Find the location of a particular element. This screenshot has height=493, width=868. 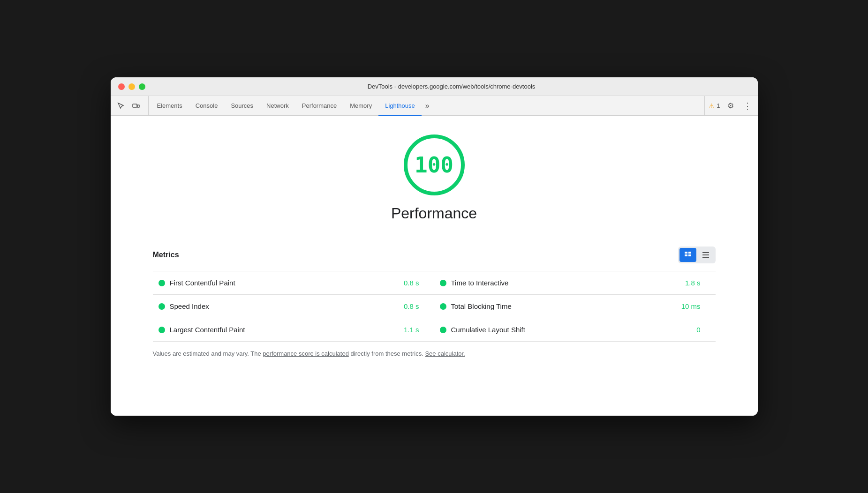

metric-cell-tbt: Total Blocking Time 10 ms is located at coordinates (575, 306).